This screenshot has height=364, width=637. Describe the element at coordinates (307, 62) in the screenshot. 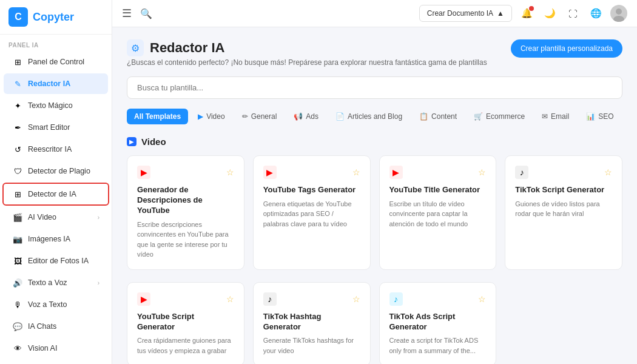

I see `page-subtitle: ¿Buscas el contenido perfecto? ¡No busqu…` at that location.